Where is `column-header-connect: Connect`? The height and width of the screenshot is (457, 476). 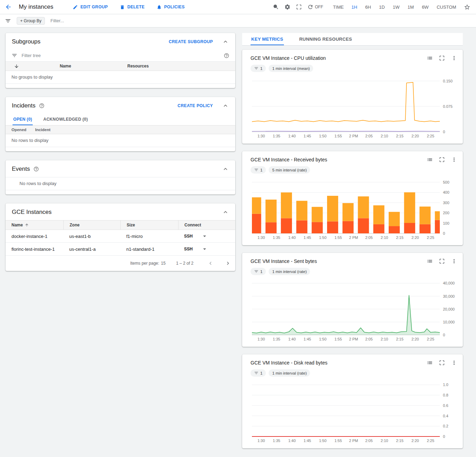
column-header-connect: Connect is located at coordinates (207, 225).